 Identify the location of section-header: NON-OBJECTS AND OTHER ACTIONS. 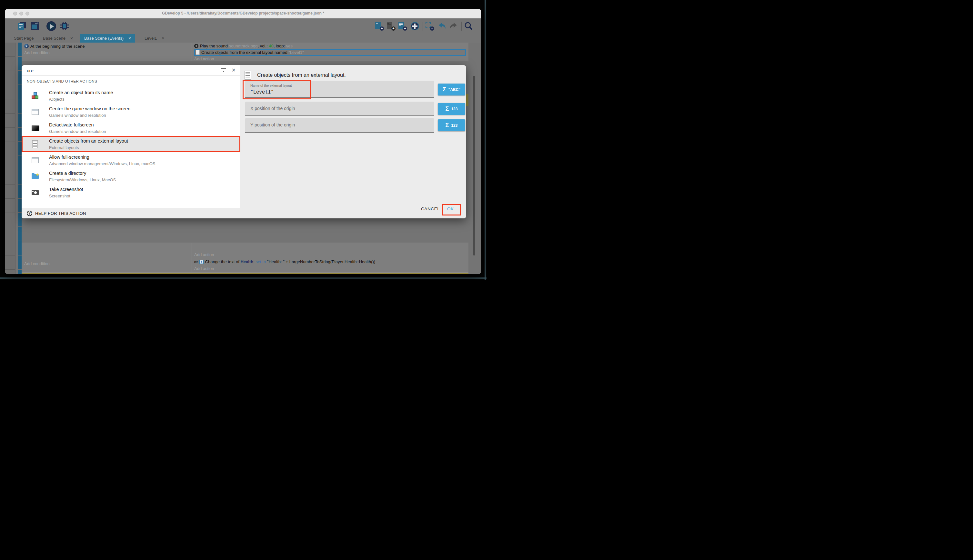
(62, 81).